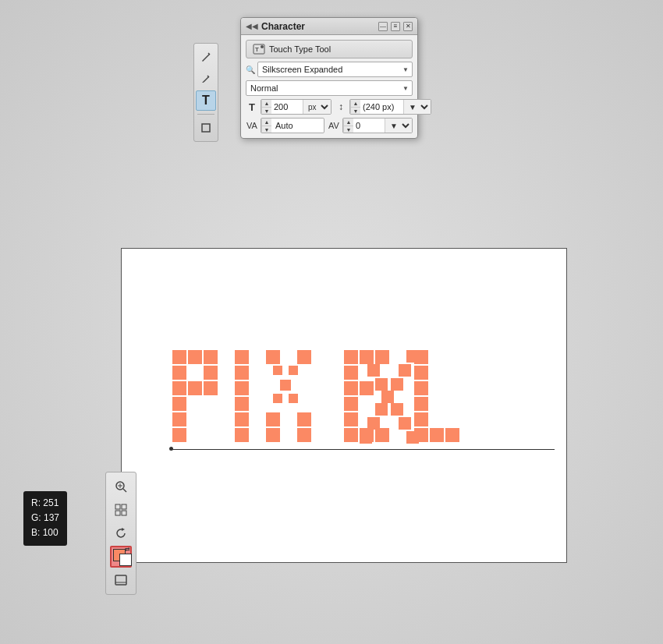 The image size is (663, 644). What do you see at coordinates (36, 503) in the screenshot?
I see `color-r-label: R:` at bounding box center [36, 503].